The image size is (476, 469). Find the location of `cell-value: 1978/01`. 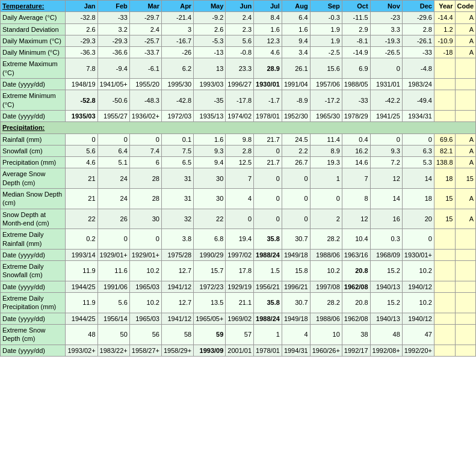

cell-value: 1978/01 is located at coordinates (268, 115).